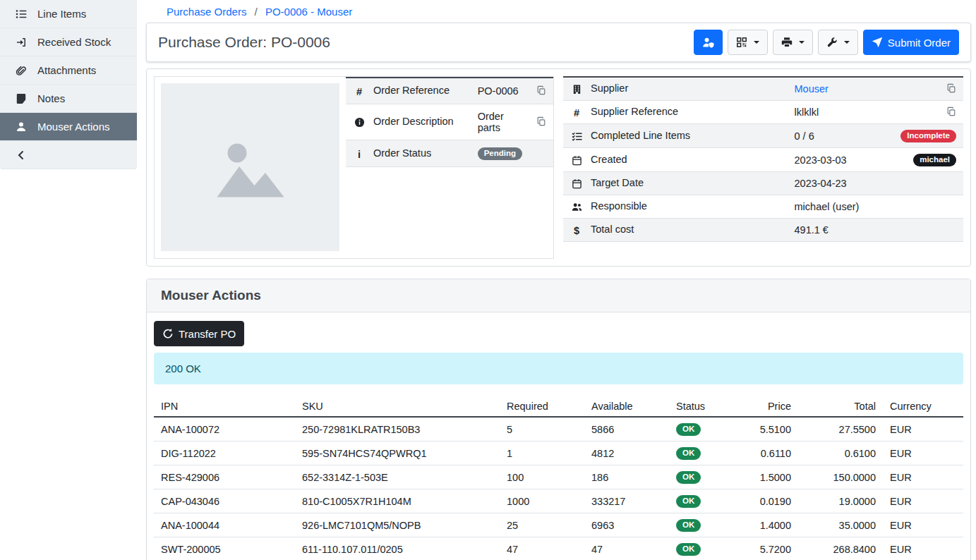 This screenshot has width=976, height=560. Describe the element at coordinates (793, 42) in the screenshot. I see `print-actions-button` at that location.